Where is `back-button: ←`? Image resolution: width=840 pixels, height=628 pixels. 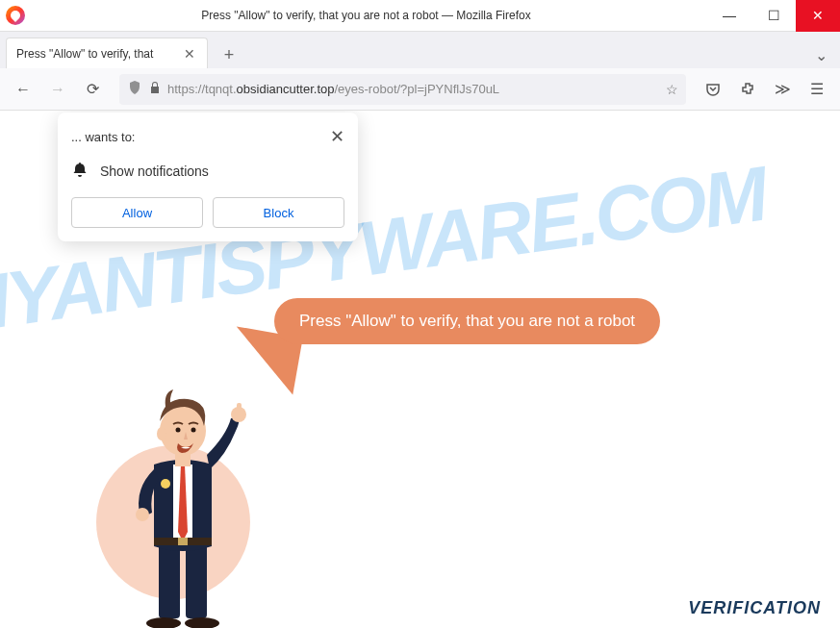 back-button: ← is located at coordinates (23, 89).